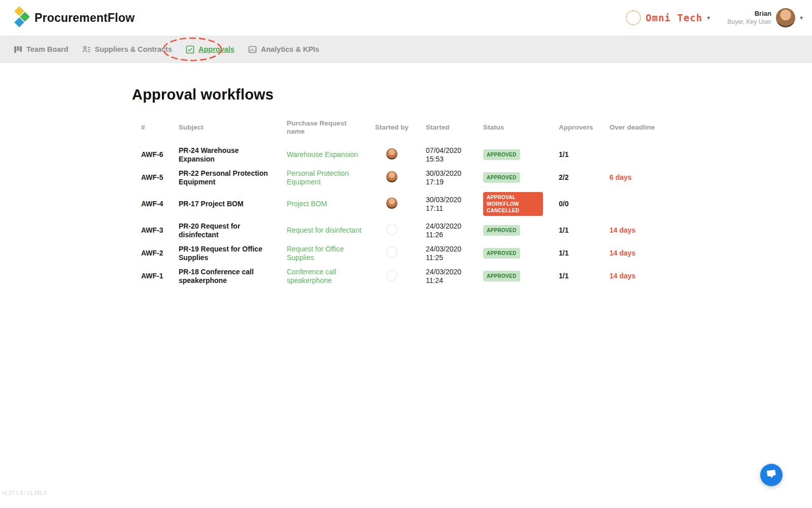 The height and width of the screenshot is (508, 812). Describe the element at coordinates (455, 276) in the screenshot. I see `started-datetime: 24/03/202011:24` at that location.